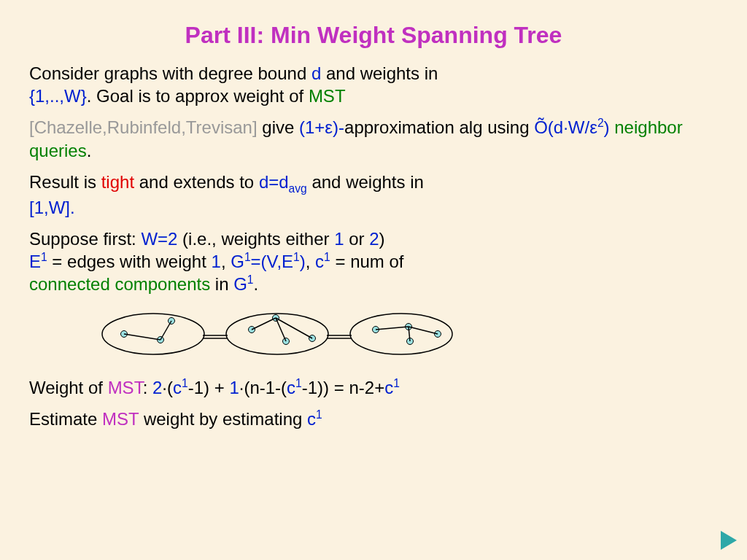 This screenshot has height=560, width=747. I want to click on paragraph-4: Suppose first: W=2 (i.e., weights either…, so click(374, 262).